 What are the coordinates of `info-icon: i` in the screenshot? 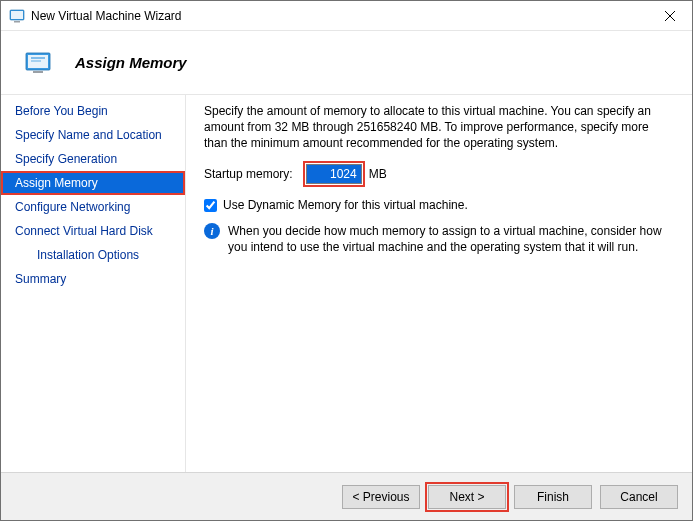 It's located at (212, 231).